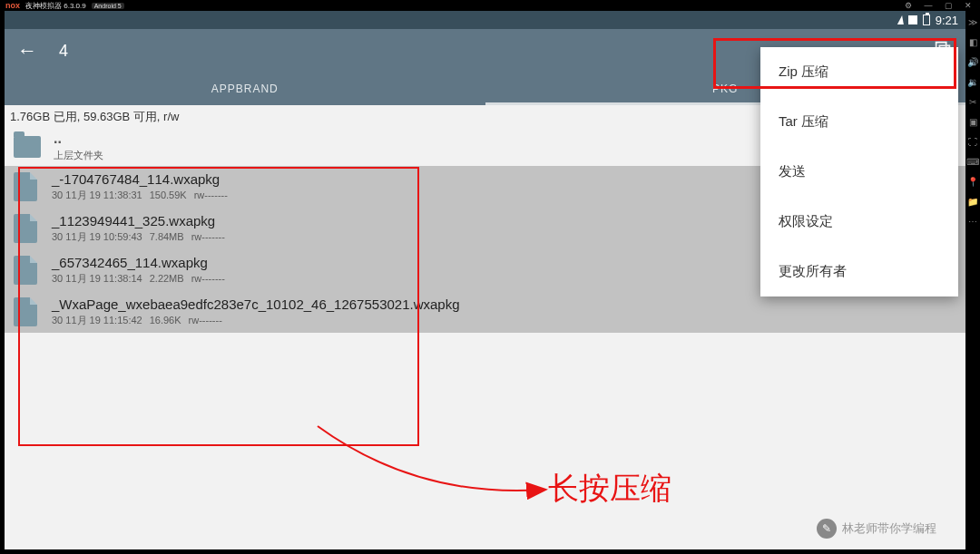 The height and width of the screenshot is (554, 980). What do you see at coordinates (143, 180) in the screenshot?
I see `file-name: _-1704767484_114.wxapkg` at bounding box center [143, 180].